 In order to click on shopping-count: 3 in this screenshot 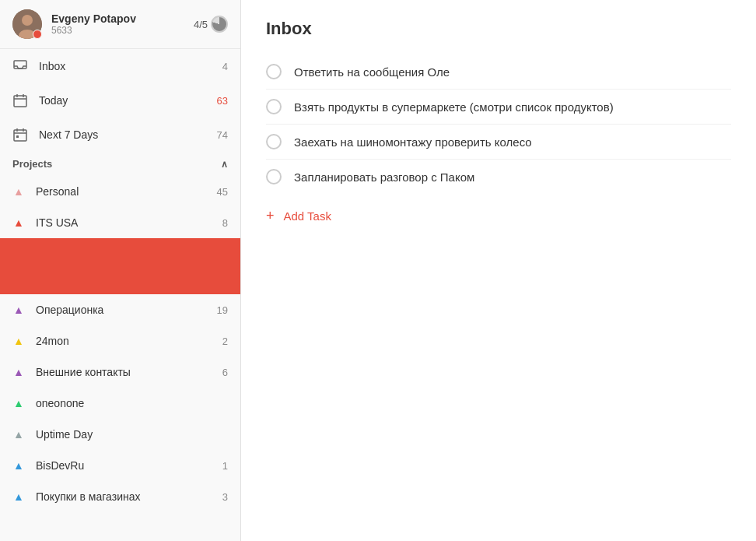, I will do `click(226, 497)`.